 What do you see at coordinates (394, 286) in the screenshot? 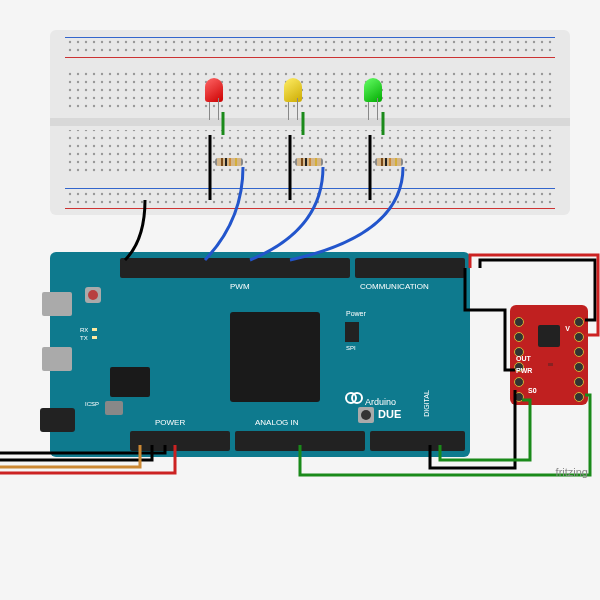
I see `communication-label: COMMUNICATION` at bounding box center [394, 286].